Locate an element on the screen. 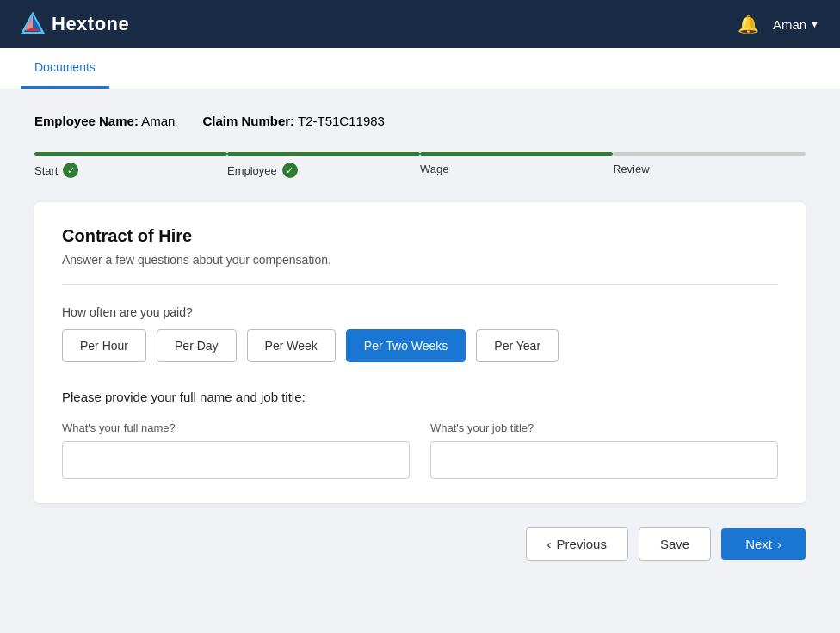  claim-number-value: T2-T51C11983 is located at coordinates (341, 120).